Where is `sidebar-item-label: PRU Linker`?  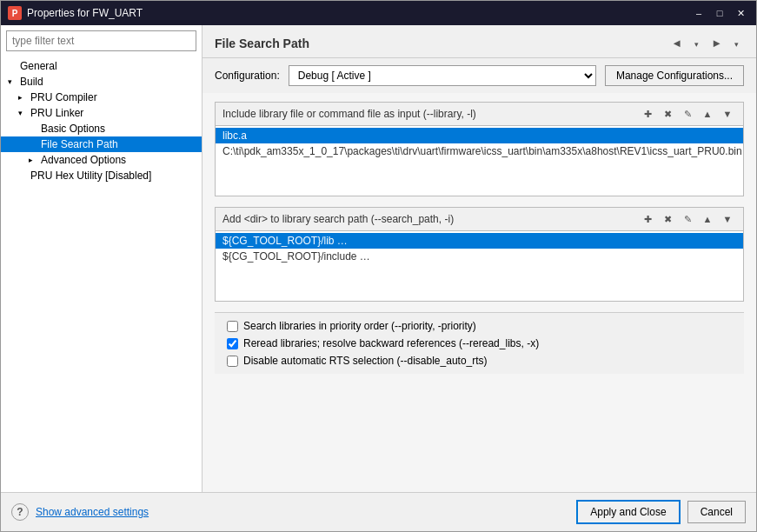
sidebar-item-label: PRU Linker is located at coordinates (57, 113).